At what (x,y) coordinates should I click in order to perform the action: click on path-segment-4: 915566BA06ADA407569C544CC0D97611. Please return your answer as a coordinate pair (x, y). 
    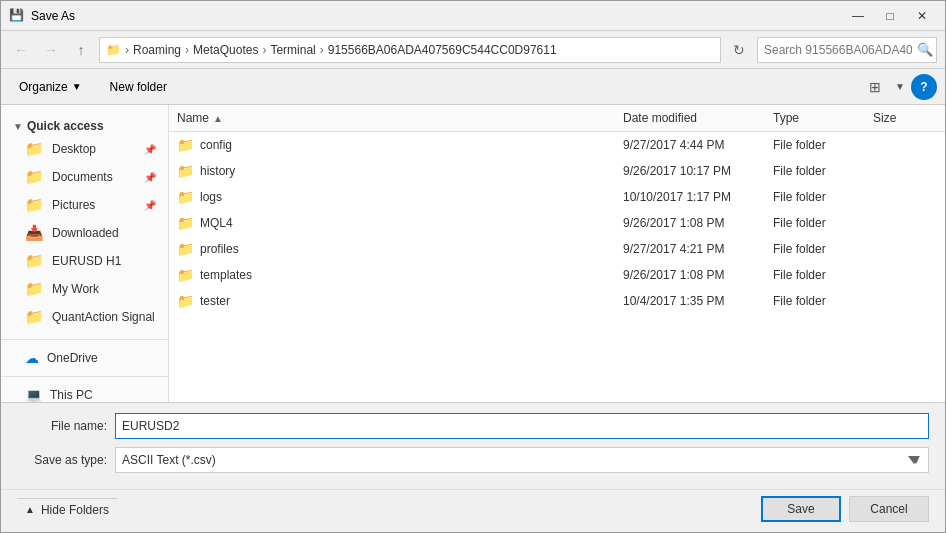
    Looking at the image, I should click on (442, 50).